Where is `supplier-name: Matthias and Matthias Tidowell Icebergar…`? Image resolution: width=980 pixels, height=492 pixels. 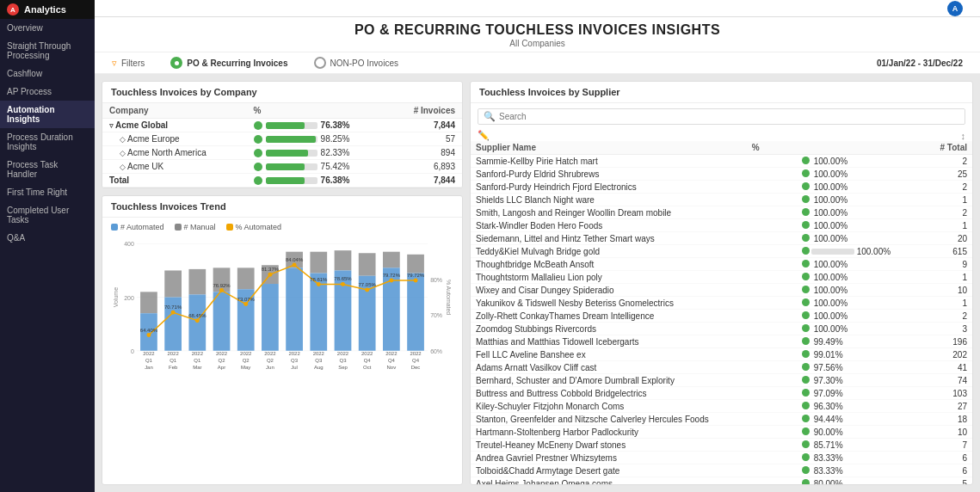
supplier-name: Matthias and Matthias Tidowell Icebergar… is located at coordinates (633, 342).